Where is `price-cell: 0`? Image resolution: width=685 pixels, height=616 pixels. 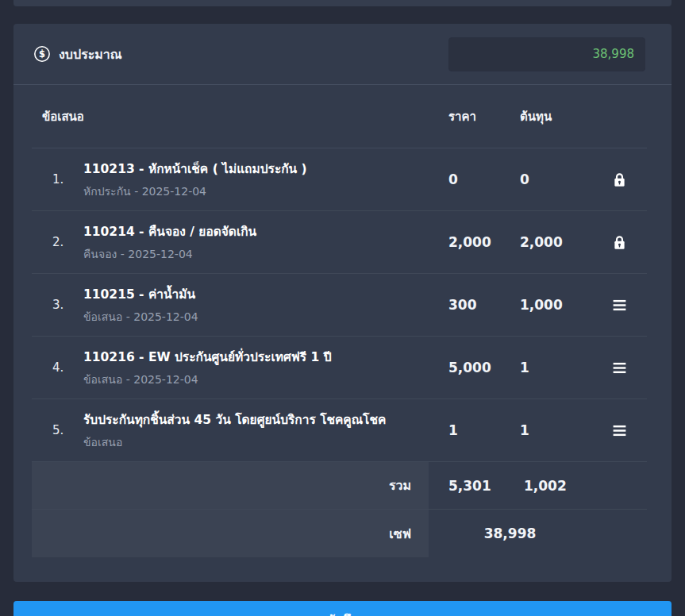
price-cell: 0 is located at coordinates (470, 179).